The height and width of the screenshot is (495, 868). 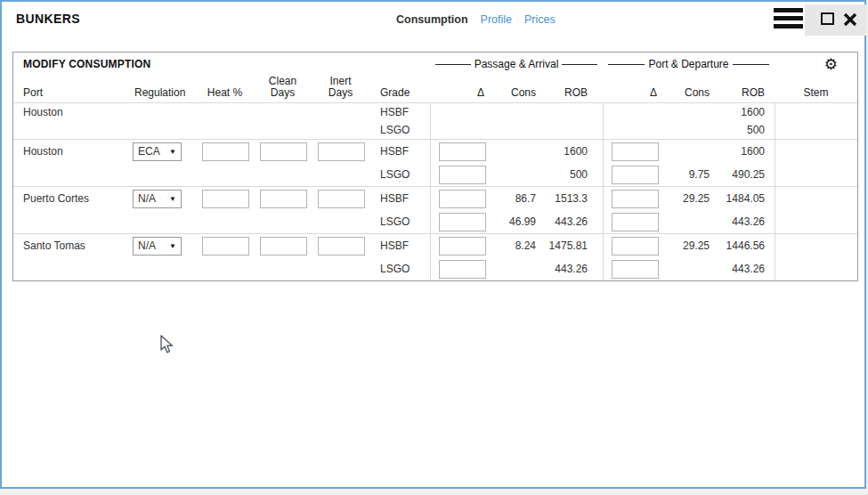 I want to click on pd-rob-value: 1600, so click(x=744, y=112).